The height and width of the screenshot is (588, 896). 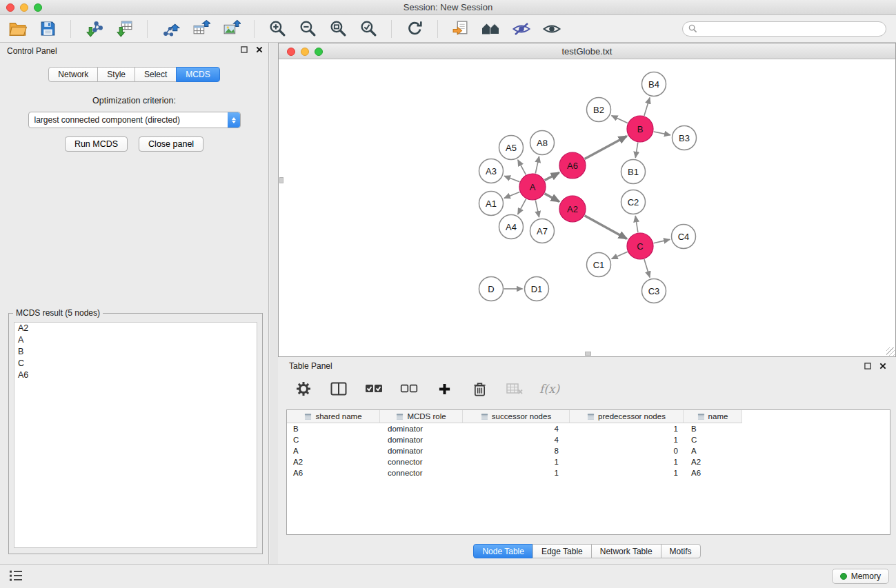 What do you see at coordinates (573, 165) in the screenshot?
I see `node-A6: A6` at bounding box center [573, 165].